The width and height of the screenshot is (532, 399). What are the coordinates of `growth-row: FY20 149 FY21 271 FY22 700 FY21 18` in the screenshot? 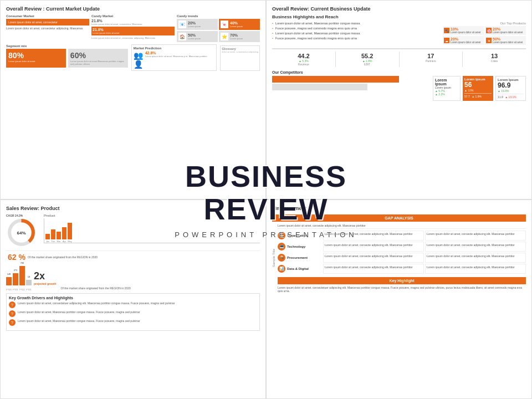 It's located at (133, 278).